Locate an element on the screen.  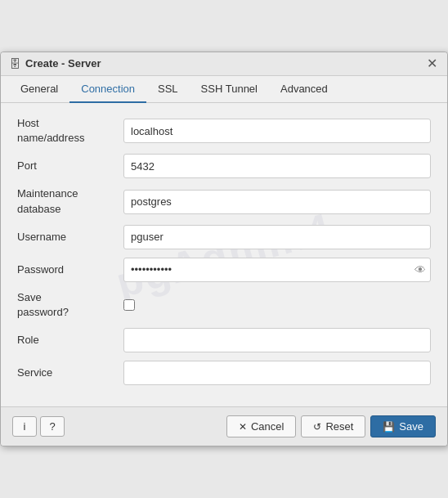
tab-ssh-tunnel: SSH Tunnel is located at coordinates (229, 90).